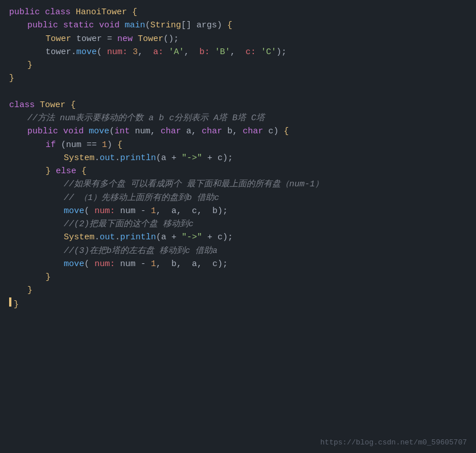  Describe the element at coordinates (237, 304) in the screenshot. I see `code-line-23: }` at that location.